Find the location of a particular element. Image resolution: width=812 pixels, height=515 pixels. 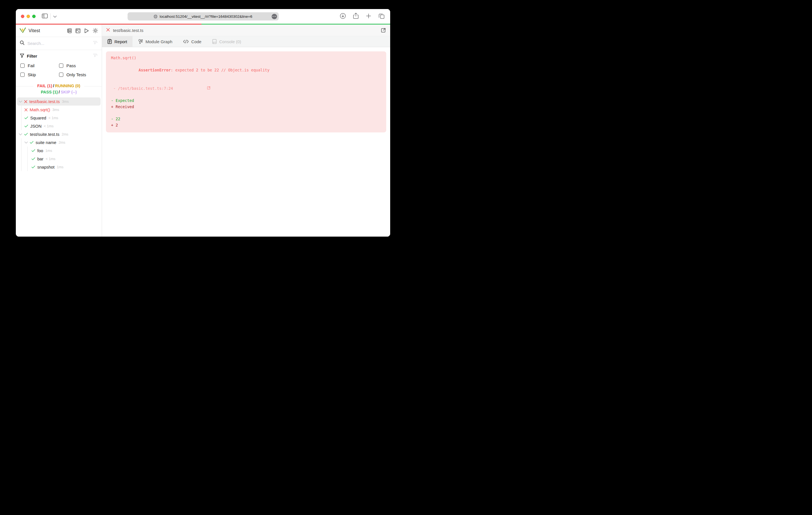

close-window-button is located at coordinates (23, 17).